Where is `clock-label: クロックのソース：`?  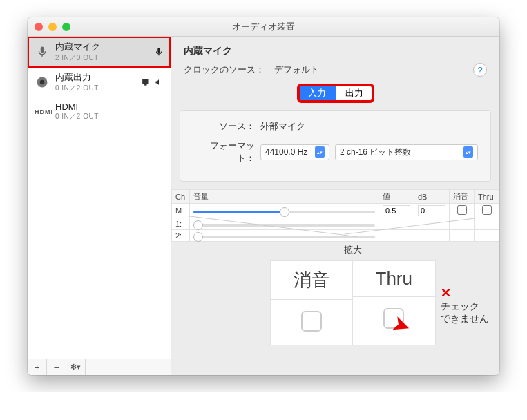
clock-label: クロックのソース： is located at coordinates (224, 70).